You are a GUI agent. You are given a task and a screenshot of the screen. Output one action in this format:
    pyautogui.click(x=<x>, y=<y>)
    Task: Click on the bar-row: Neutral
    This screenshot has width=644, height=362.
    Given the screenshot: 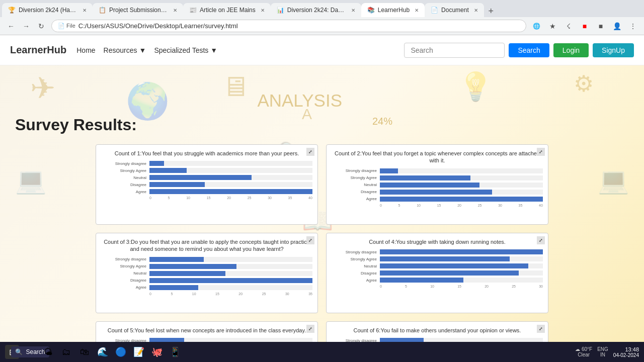 What is the action you would take?
    pyautogui.click(x=437, y=266)
    